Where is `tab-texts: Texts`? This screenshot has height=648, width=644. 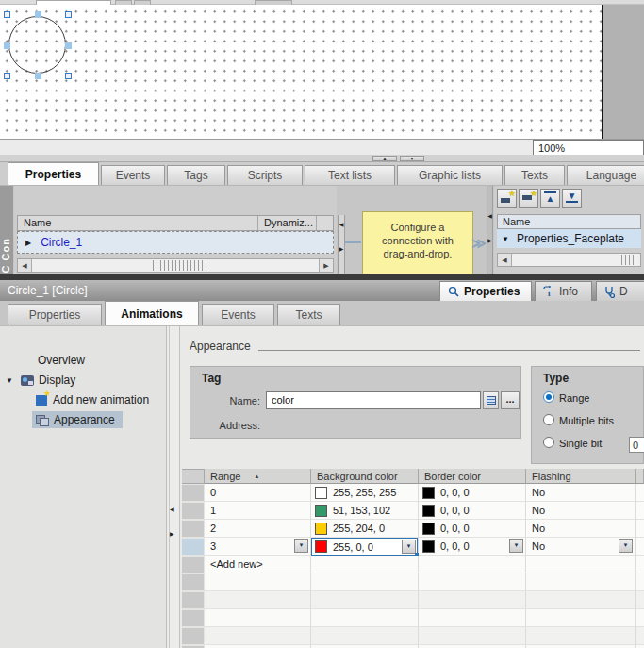 tab-texts: Texts is located at coordinates (535, 175).